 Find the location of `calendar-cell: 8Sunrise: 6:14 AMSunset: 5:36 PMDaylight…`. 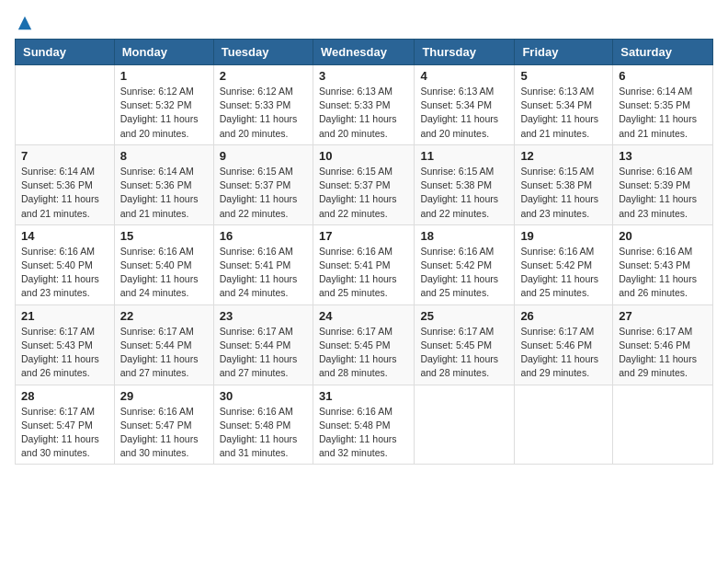

calendar-cell: 8Sunrise: 6:14 AMSunset: 5:36 PMDaylight… is located at coordinates (164, 184).